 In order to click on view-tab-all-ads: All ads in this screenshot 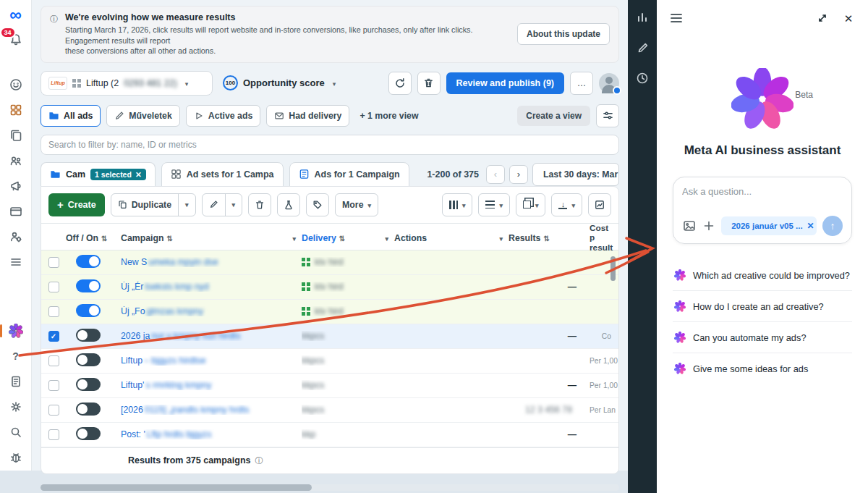, I will do `click(71, 116)`.